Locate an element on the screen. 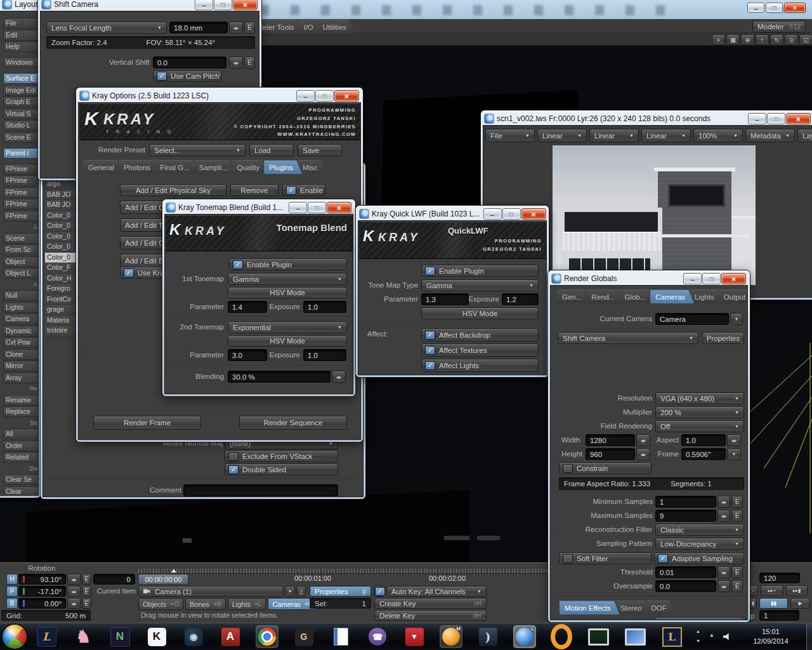 Image resolution: width=812 pixels, height=650 pixels. first-tonemap-dropdown: Gamma is located at coordinates (287, 279).